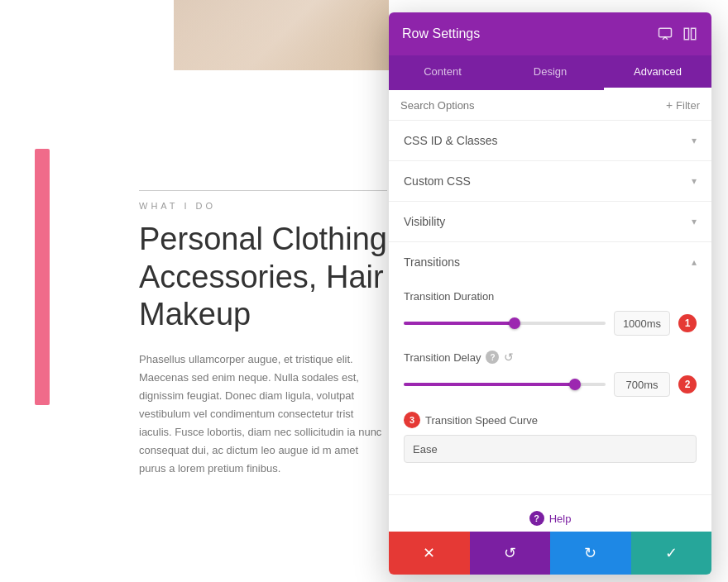 The height and width of the screenshot is (582, 728). I want to click on transitions-chevron: ▴, so click(694, 262).